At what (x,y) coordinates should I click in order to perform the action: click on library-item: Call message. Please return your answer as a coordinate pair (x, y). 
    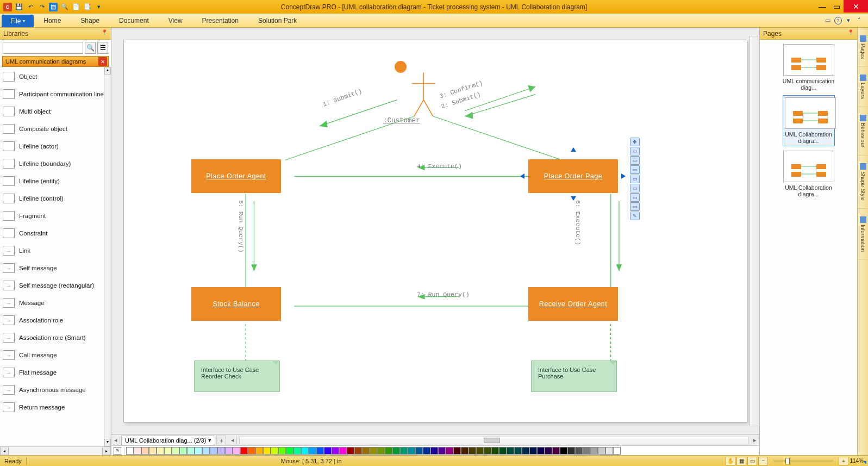
    Looking at the image, I should click on (53, 355).